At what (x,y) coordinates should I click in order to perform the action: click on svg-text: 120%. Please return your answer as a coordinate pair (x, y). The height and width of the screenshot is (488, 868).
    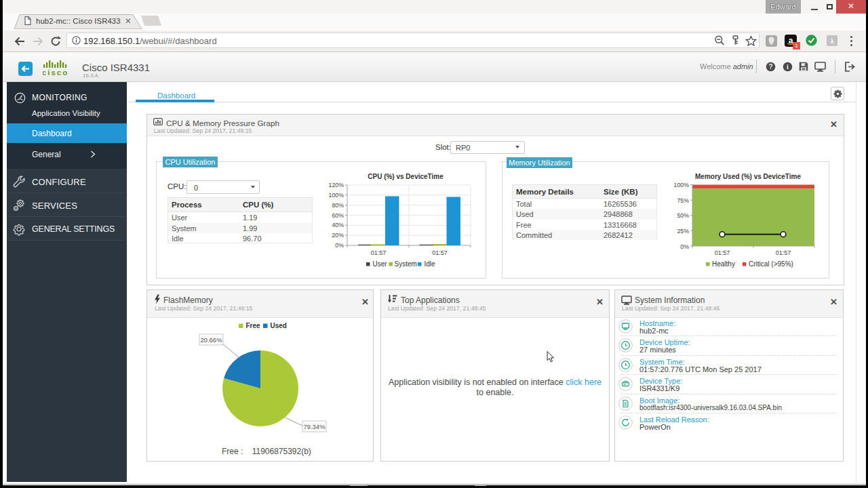
    Looking at the image, I should click on (336, 185).